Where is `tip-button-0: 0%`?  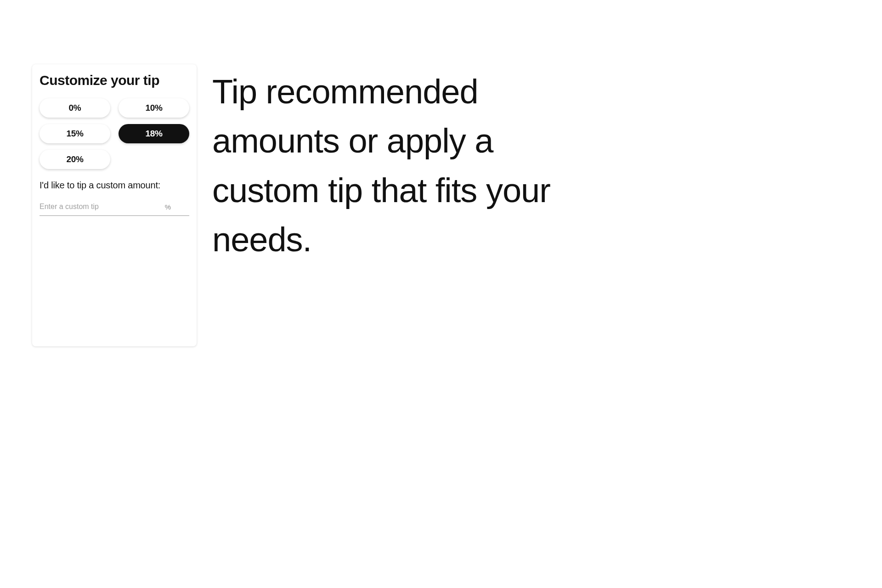
tip-button-0: 0% is located at coordinates (75, 108).